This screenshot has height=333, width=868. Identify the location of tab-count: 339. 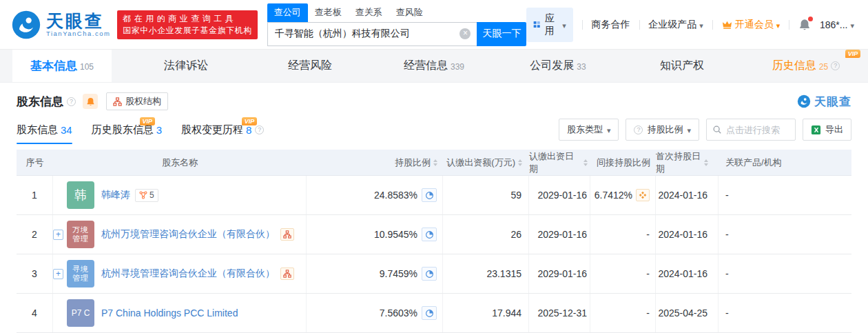
(457, 67).